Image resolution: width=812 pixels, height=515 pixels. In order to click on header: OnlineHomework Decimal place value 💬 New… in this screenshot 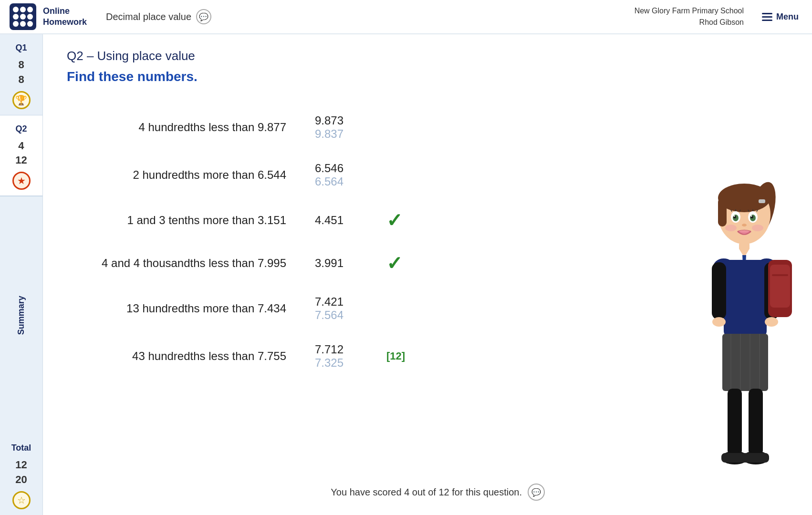, I will do `click(406, 17)`.